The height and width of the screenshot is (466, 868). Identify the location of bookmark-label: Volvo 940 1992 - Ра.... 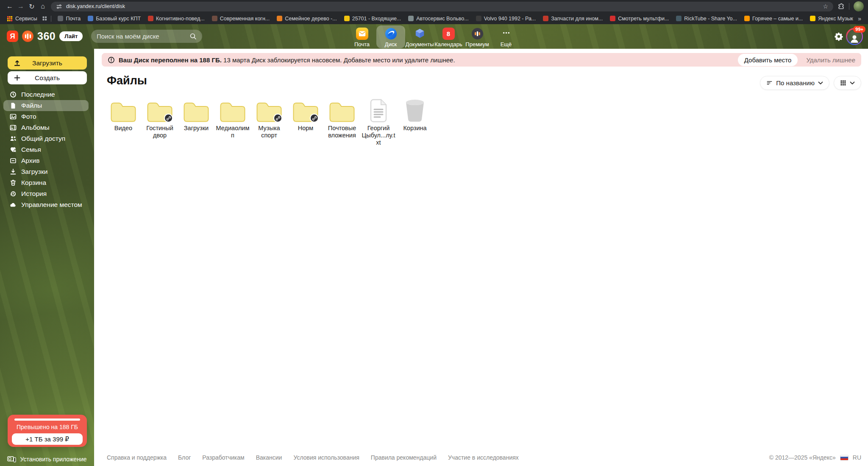
(510, 19).